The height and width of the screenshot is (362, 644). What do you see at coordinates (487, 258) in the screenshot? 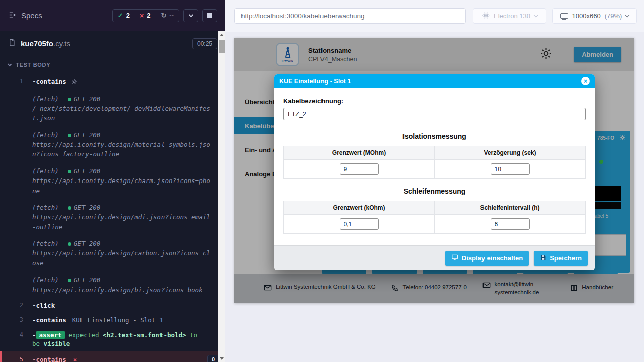
I see `display-einschalten-button: Display einschalten` at bounding box center [487, 258].